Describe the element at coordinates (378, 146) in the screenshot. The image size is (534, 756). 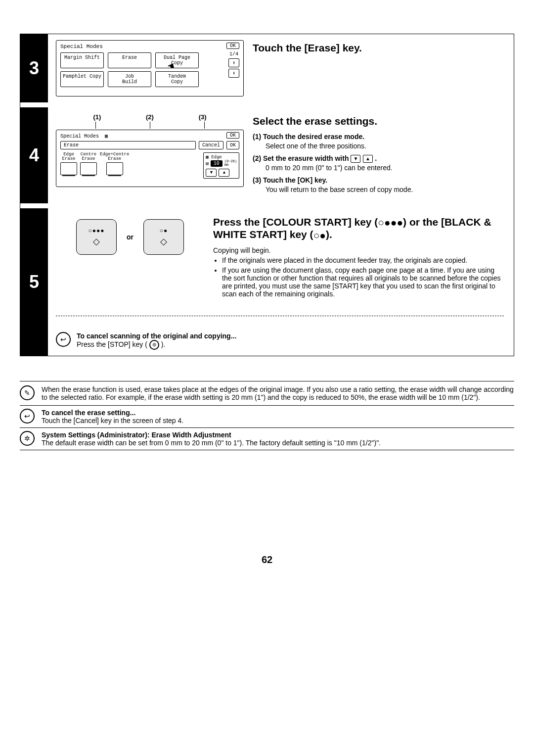
I see `sub1-body: Select one of the three positions.` at that location.